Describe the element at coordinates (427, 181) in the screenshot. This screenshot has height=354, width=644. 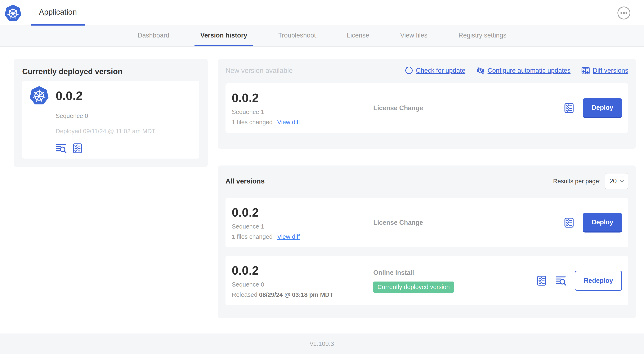
I see `all-versions-header: All versions Results per page: 20` at that location.